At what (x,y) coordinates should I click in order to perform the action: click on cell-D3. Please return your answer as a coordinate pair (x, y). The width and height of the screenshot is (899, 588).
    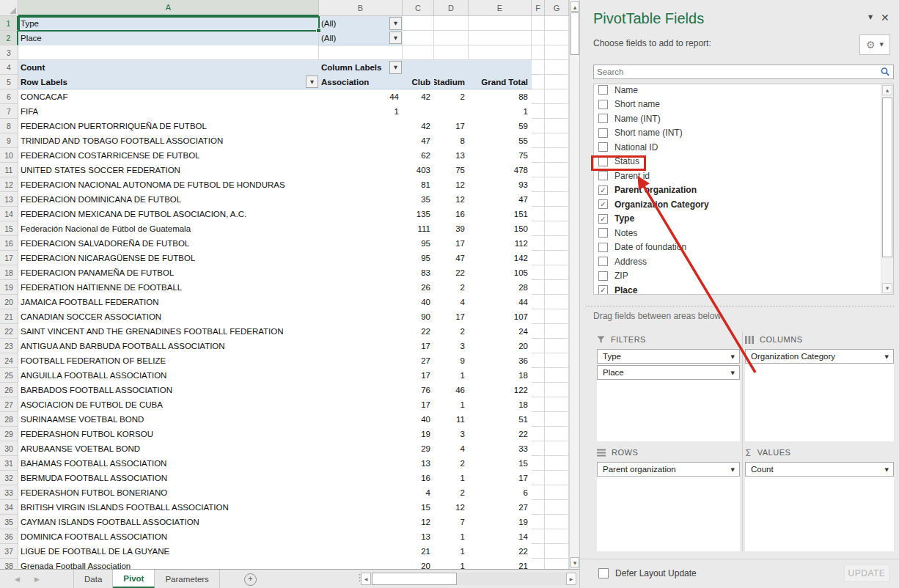
    Looking at the image, I should click on (452, 53).